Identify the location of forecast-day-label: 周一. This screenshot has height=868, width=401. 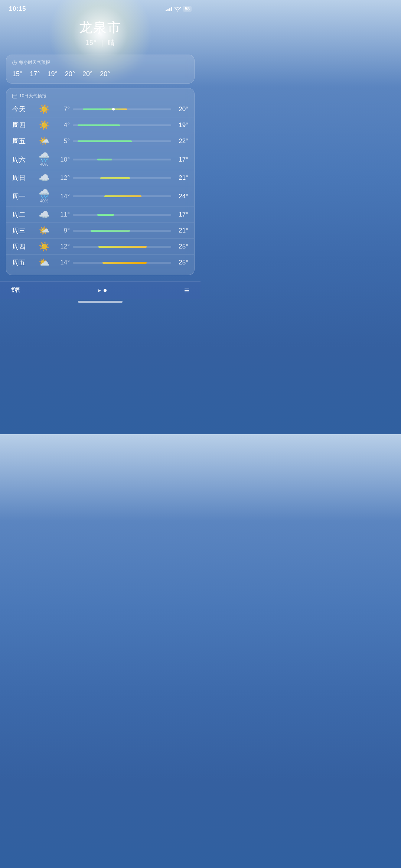
(22, 196).